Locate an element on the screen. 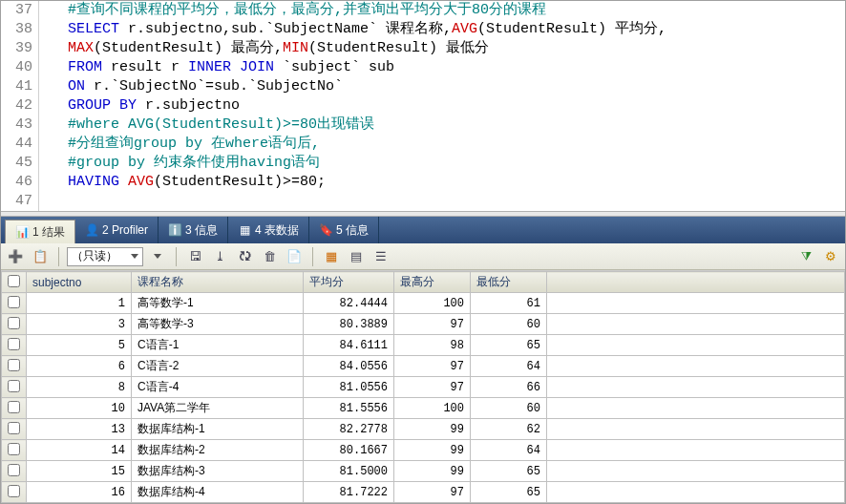 The image size is (846, 504). cell-avg: 80.3889 is located at coordinates (349, 325).